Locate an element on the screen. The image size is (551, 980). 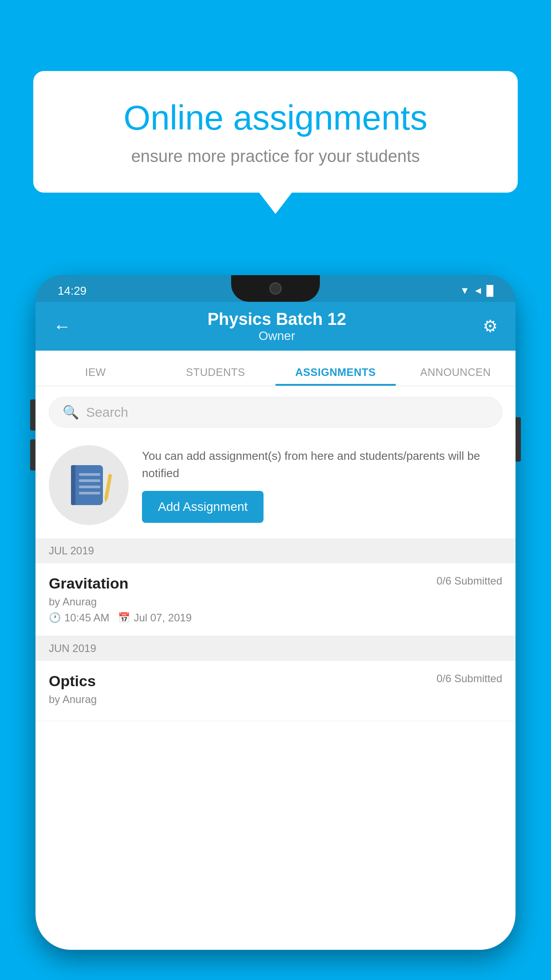
volume-up-button is located at coordinates (33, 415).